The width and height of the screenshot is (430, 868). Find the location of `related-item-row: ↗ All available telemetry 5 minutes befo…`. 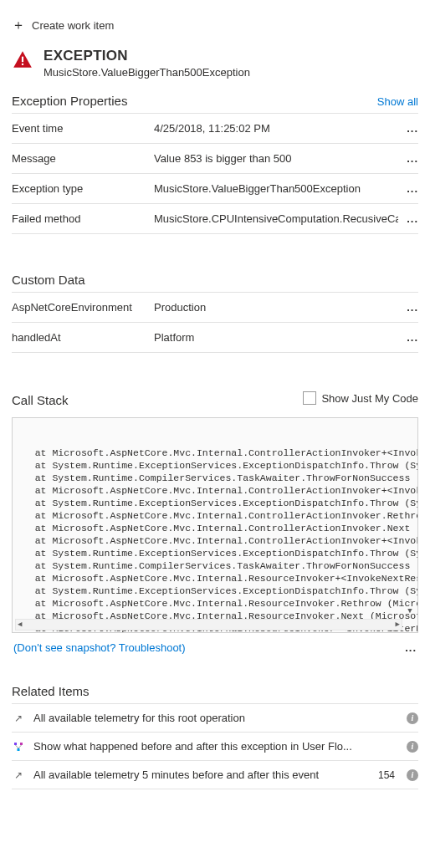

related-item-row: ↗ All available telemetry 5 minutes befo… is located at coordinates (215, 775).